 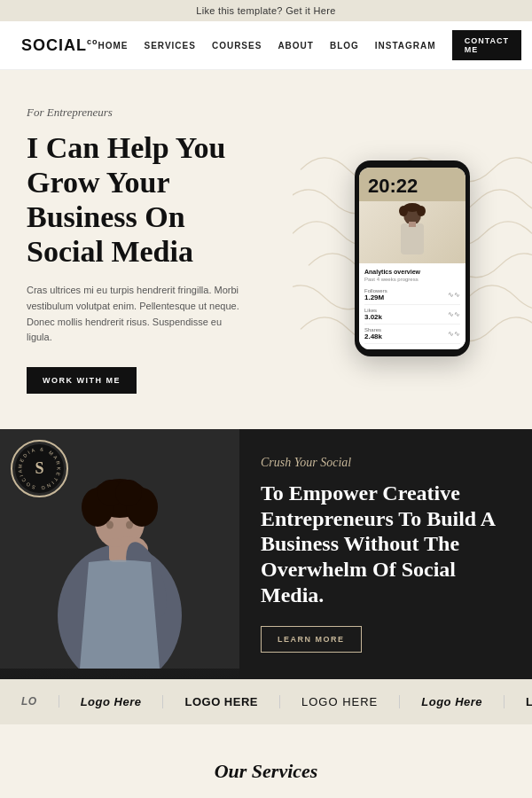 I want to click on dark-title: To Empower Creative Entrepreneurs To Bui…, so click(x=386, y=544).